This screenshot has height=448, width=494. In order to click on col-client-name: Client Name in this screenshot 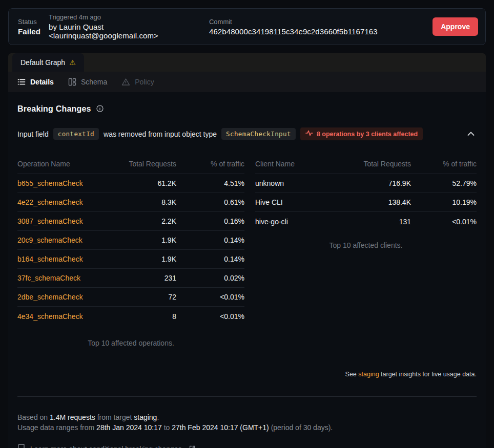, I will do `click(290, 164)`.